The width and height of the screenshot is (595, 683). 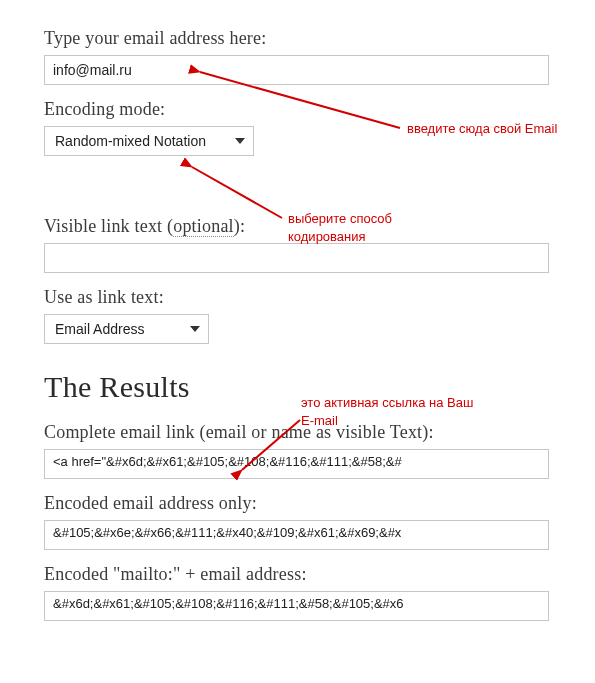 What do you see at coordinates (298, 244) in the screenshot?
I see `visible-text-block: Visible link text (optional):` at bounding box center [298, 244].